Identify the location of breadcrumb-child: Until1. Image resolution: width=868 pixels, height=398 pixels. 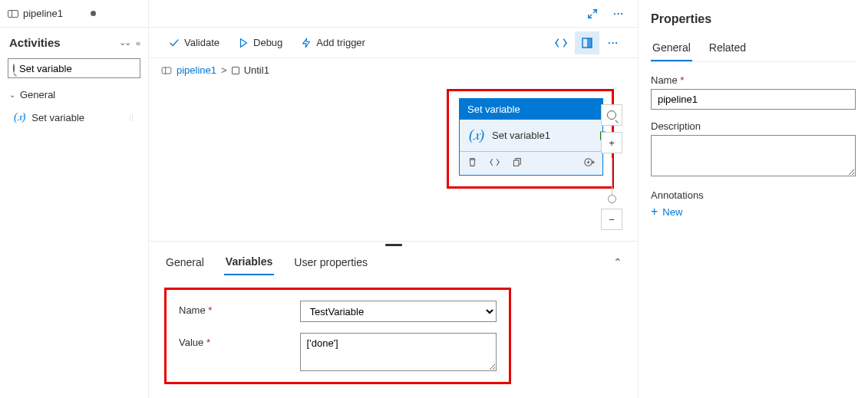
(256, 71).